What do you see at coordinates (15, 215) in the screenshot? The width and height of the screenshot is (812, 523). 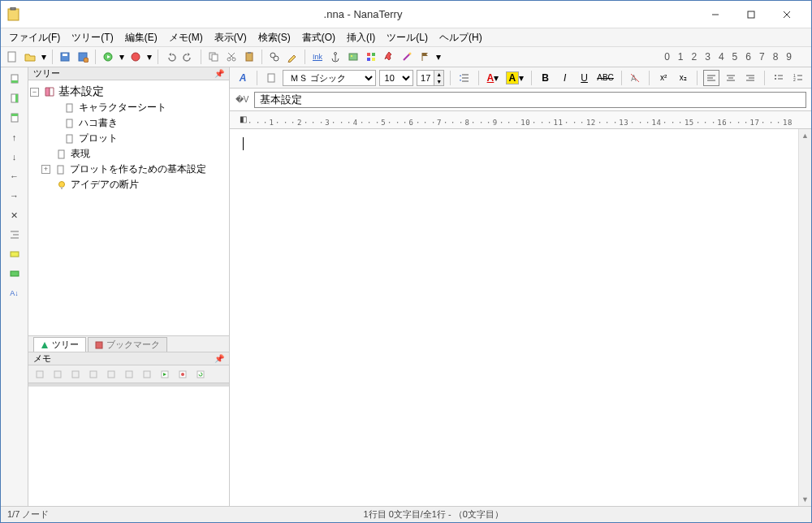 I see `vbtn-delete-icon: ✕` at bounding box center [15, 215].